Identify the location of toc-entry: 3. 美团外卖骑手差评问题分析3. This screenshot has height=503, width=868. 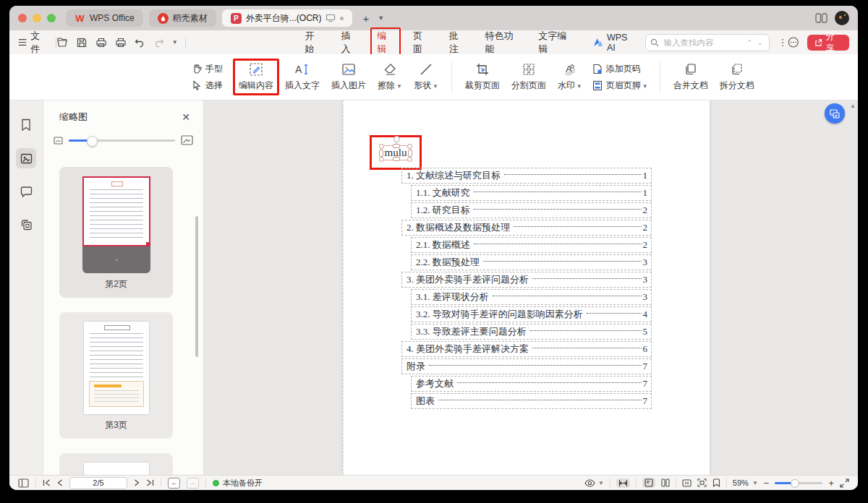
(527, 280).